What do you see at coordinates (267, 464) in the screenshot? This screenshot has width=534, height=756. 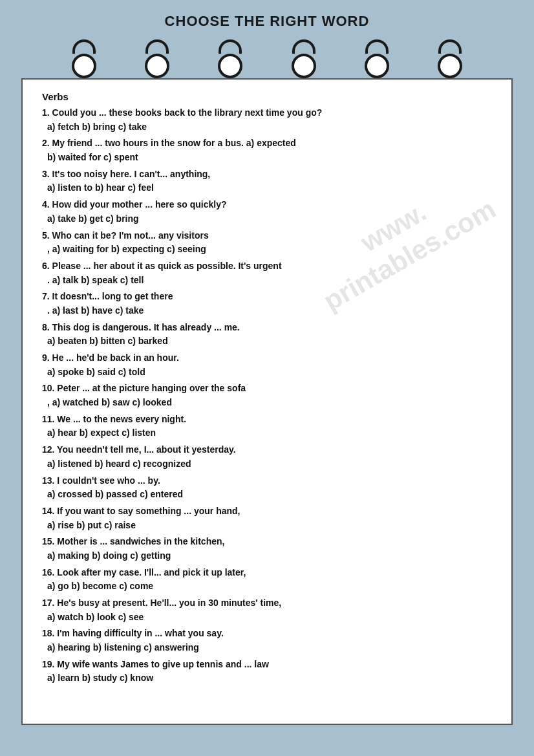 I see `answer-line: a) listened b) heard c) recognized` at bounding box center [267, 464].